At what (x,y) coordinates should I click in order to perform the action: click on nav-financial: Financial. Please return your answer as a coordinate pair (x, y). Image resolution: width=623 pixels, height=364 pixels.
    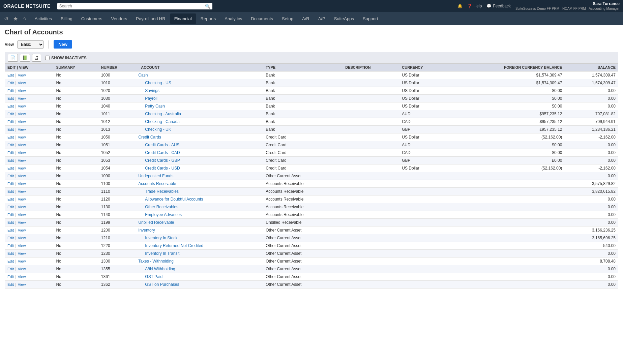
    Looking at the image, I should click on (183, 19).